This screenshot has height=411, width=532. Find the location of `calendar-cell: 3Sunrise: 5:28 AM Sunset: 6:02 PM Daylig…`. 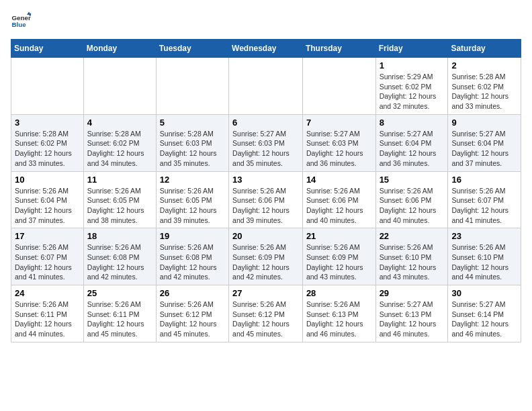

calendar-cell: 3Sunrise: 5:28 AM Sunset: 6:02 PM Daylig… is located at coordinates (48, 142).